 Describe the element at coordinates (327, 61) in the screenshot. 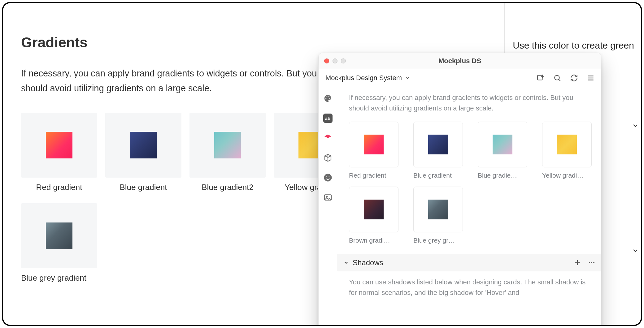

I see `close-window-icon` at that location.